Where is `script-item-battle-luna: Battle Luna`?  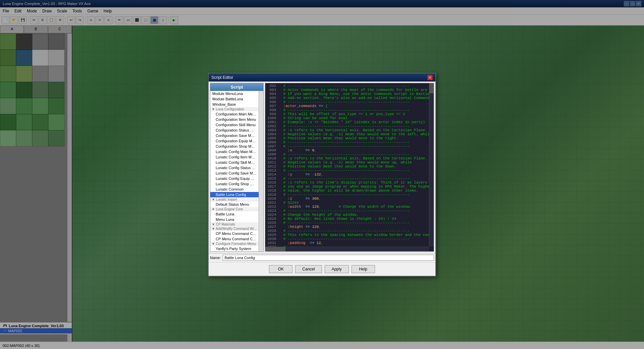 script-item-battle-luna: Battle Luna is located at coordinates (234, 214).